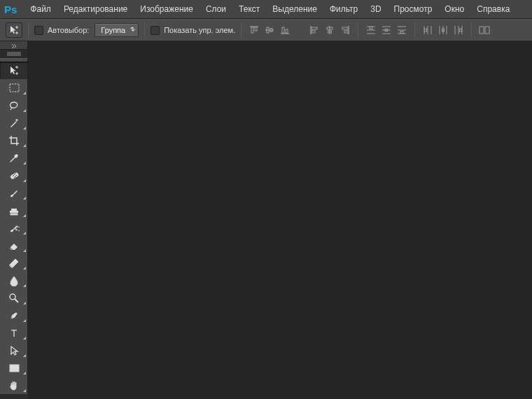 This screenshot has width=532, height=399. I want to click on menu-file: Файл, so click(41, 9).